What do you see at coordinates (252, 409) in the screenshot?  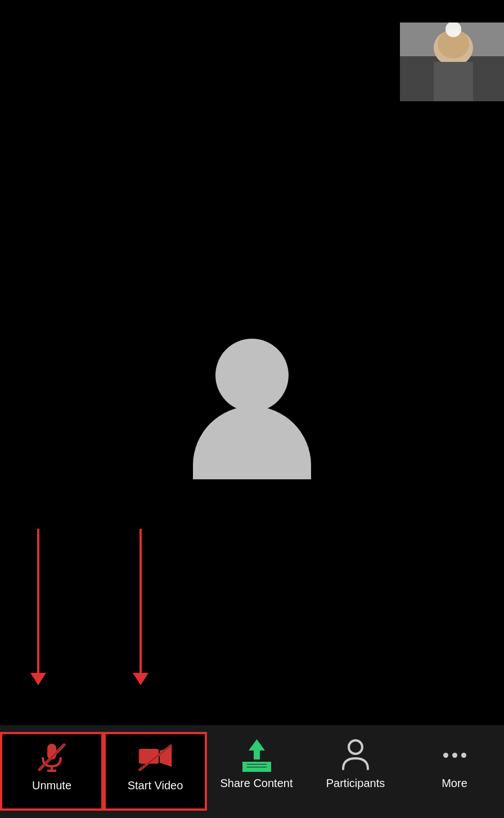 I see `participant-avatar` at bounding box center [252, 409].